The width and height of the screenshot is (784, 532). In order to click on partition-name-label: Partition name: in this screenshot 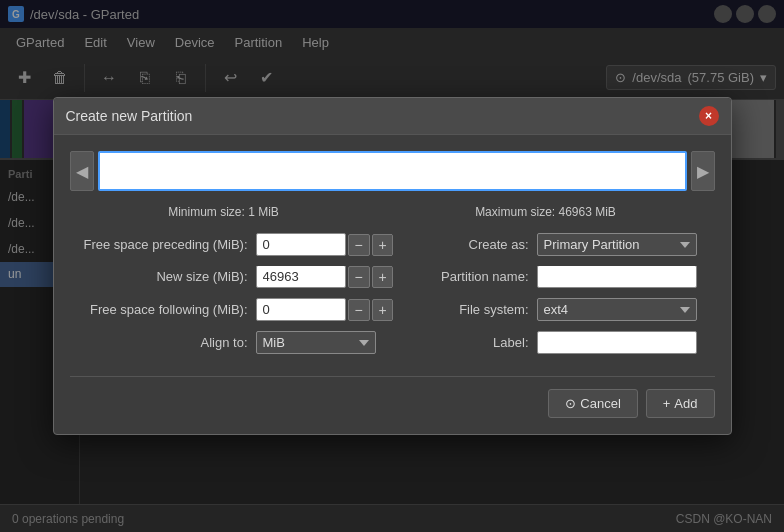, I will do `click(469, 277)`.